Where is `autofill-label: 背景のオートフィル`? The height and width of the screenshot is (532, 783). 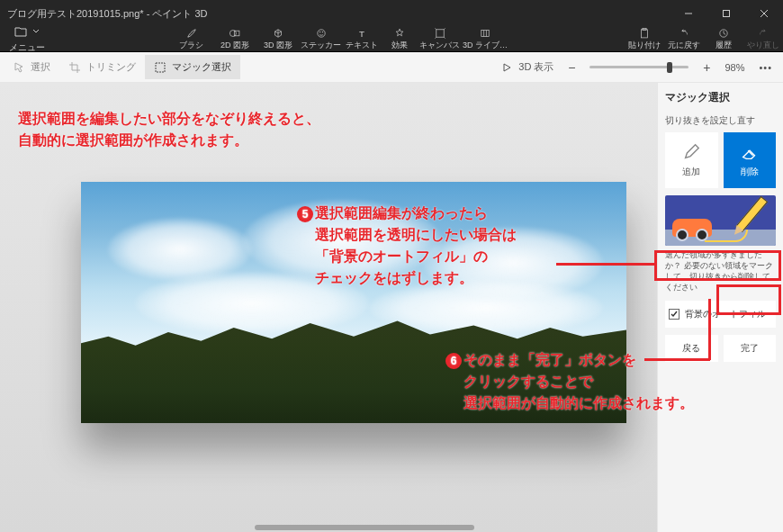 autofill-label: 背景のオートフィル is located at coordinates (725, 314).